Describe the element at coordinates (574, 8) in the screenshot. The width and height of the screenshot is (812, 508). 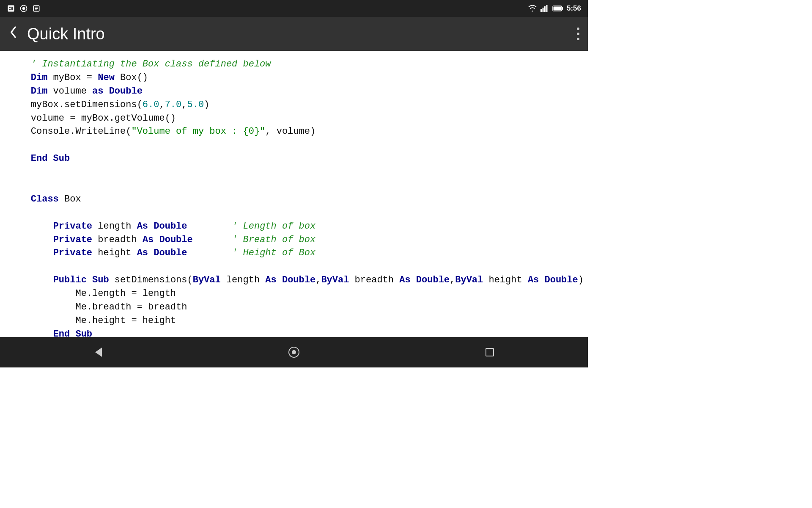
I see `status-time: 5:56` at that location.